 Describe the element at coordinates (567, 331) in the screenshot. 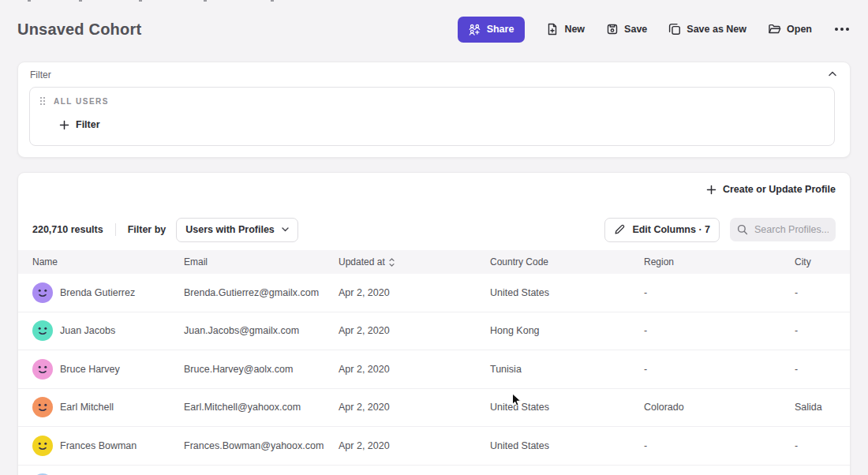

I see `profile-country: Hong Kong` at that location.